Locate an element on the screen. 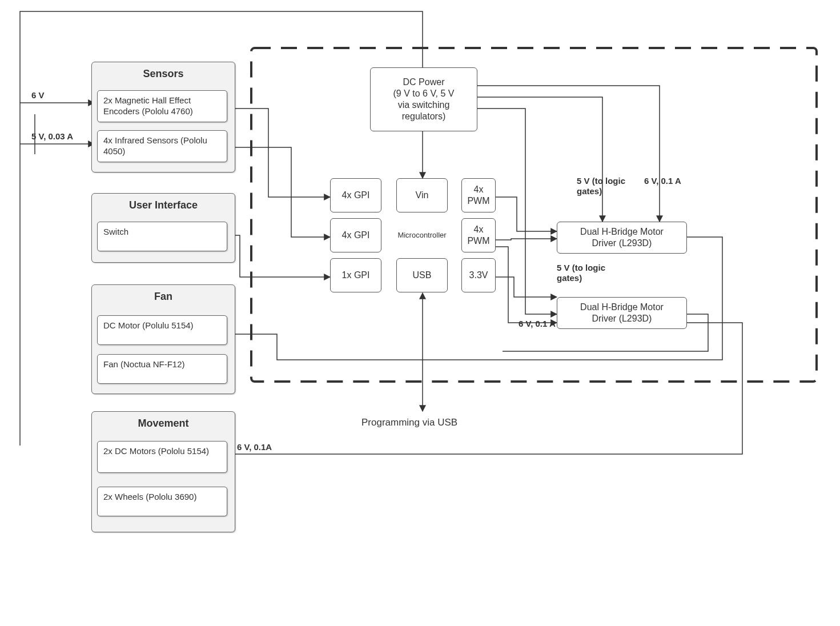 This screenshot has width=840, height=626. group-title-ui: User Interface is located at coordinates (163, 206).